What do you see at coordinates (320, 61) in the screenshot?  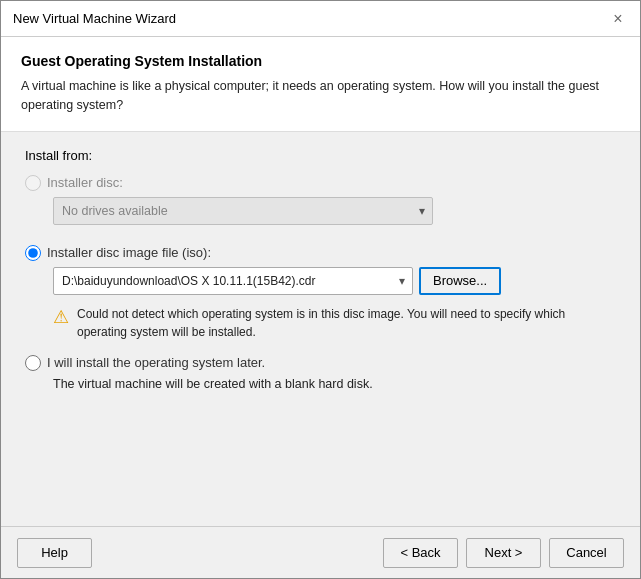 I see `section-title: Guest Operating System Installation` at bounding box center [320, 61].